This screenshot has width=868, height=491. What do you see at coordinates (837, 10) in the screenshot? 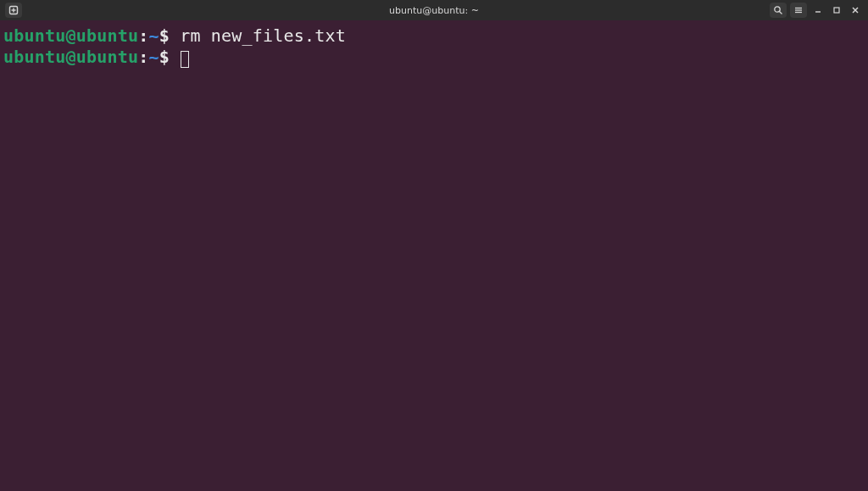
I see `maximize-button` at bounding box center [837, 10].